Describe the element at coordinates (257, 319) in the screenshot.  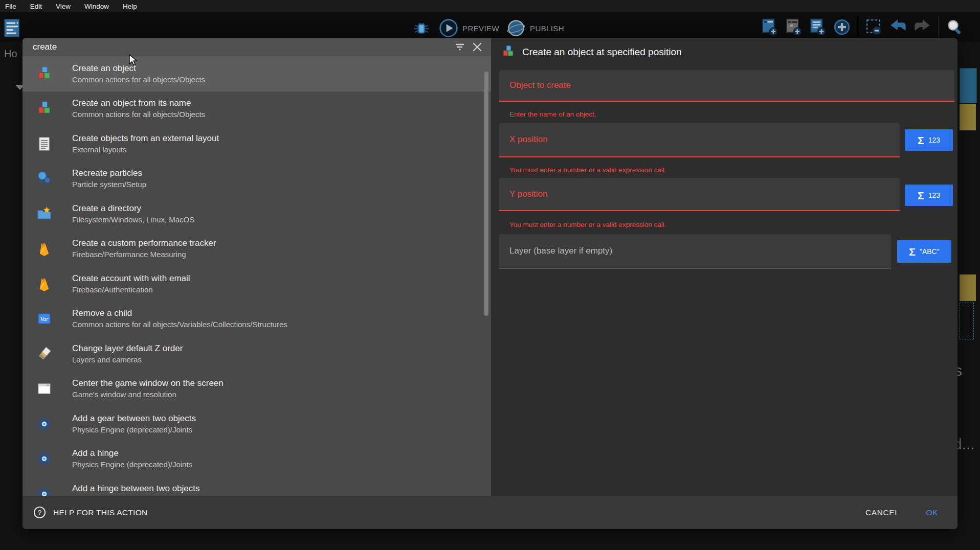
I see `action-list-item: VarRemove a childCommon actions for all …` at that location.